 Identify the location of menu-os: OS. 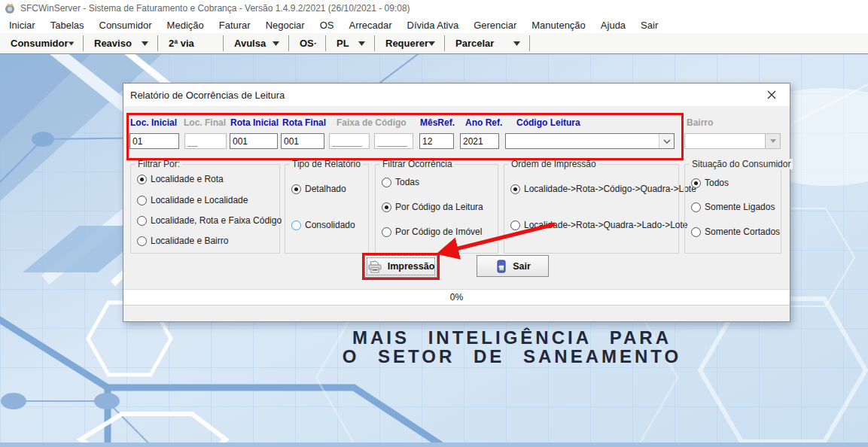
(327, 26).